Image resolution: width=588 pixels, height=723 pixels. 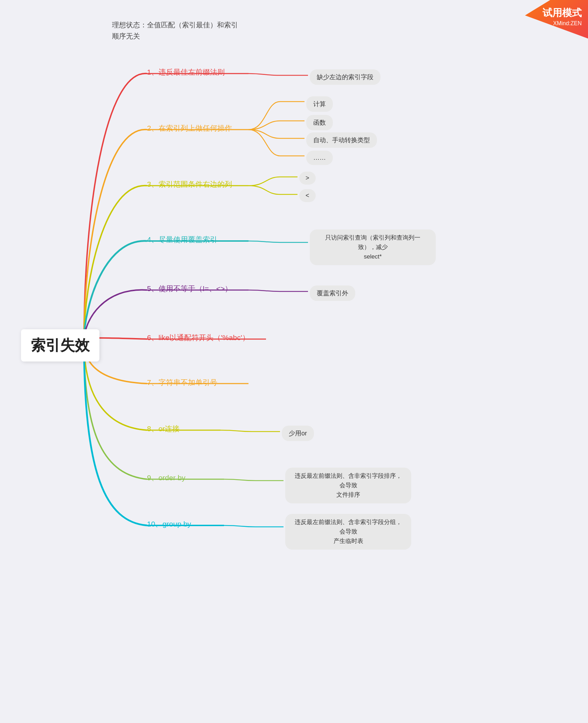 What do you see at coordinates (298, 433) in the screenshot?
I see `leaf-b8: 少用or` at bounding box center [298, 433].